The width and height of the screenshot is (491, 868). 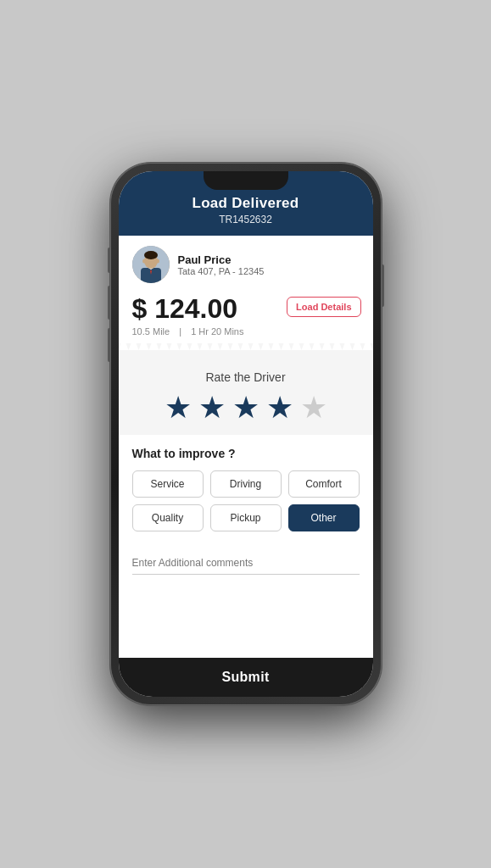 I want to click on duration: 1 Hr 20 Mins, so click(x=217, y=331).